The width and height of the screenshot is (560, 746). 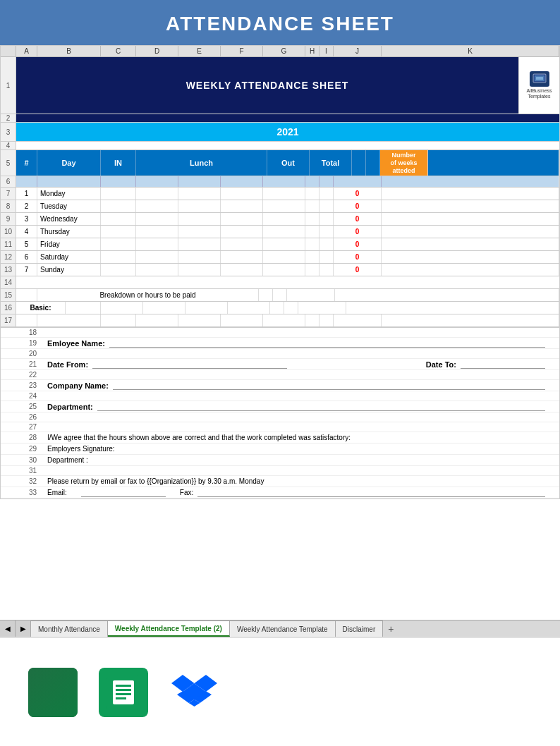 I want to click on day1-h, so click(x=312, y=193).